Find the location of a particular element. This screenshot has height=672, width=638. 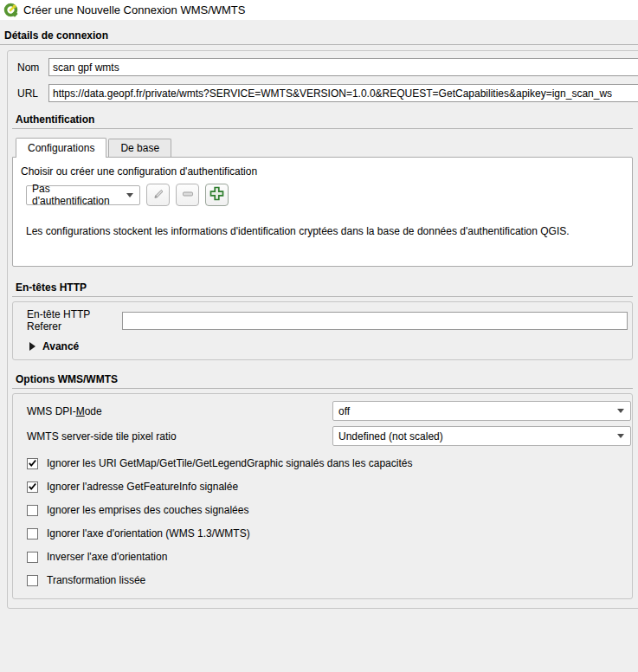

triangle-right-icon is located at coordinates (33, 346).